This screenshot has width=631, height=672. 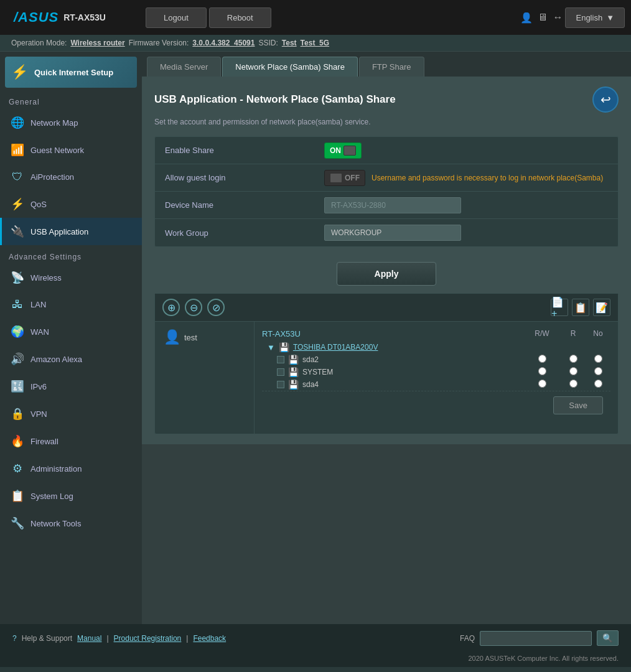 I want to click on top-bar: /ASUS RT-AX53U Logout Reboot 👤 🖥 ↔ Engli…, so click(x=316, y=17).